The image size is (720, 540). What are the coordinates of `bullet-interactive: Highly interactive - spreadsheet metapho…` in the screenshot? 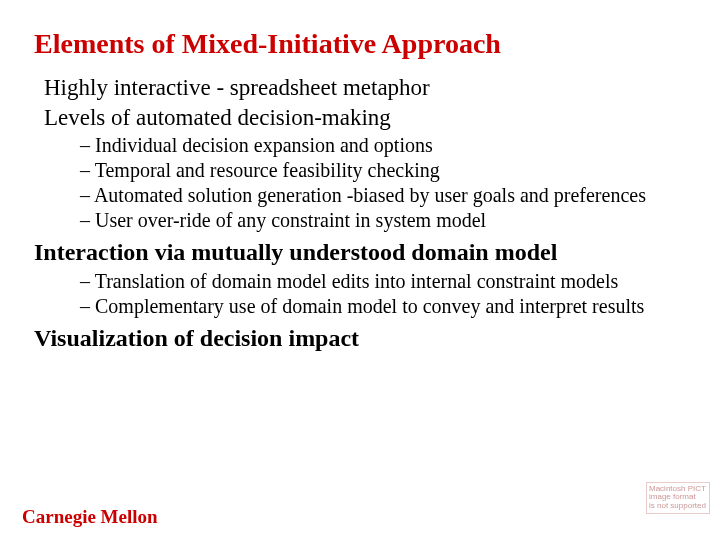 It's located at (365, 88).